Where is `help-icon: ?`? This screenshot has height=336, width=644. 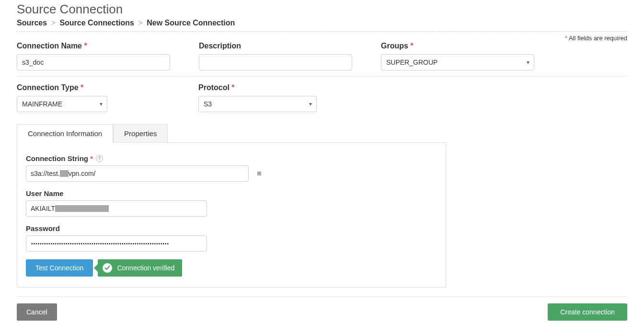 help-icon: ? is located at coordinates (100, 158).